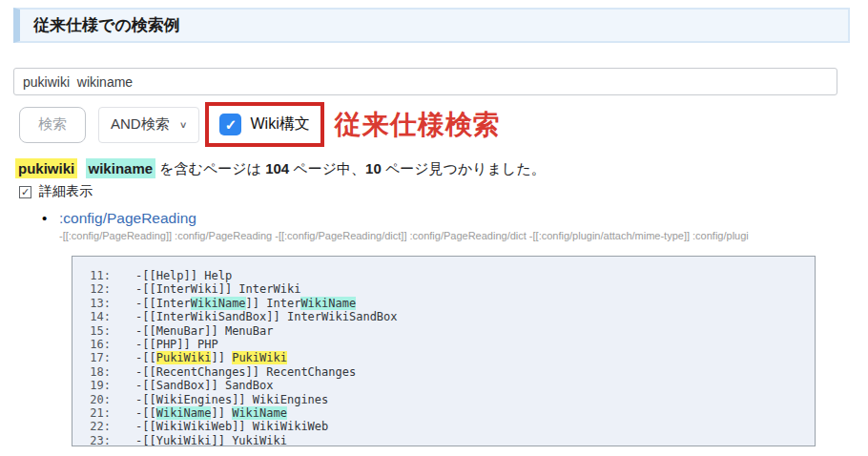  Describe the element at coordinates (274, 303) in the screenshot. I see `text-run: ]] Inter` at that location.